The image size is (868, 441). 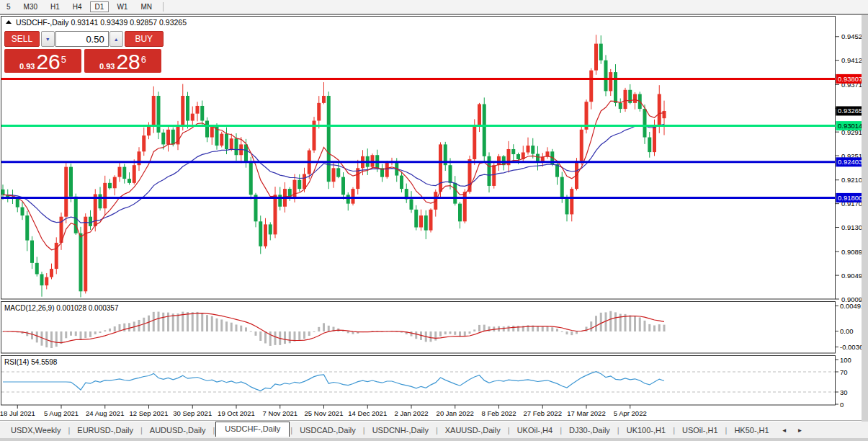 I want to click on timeframe-button-h1: H1, so click(x=55, y=7).